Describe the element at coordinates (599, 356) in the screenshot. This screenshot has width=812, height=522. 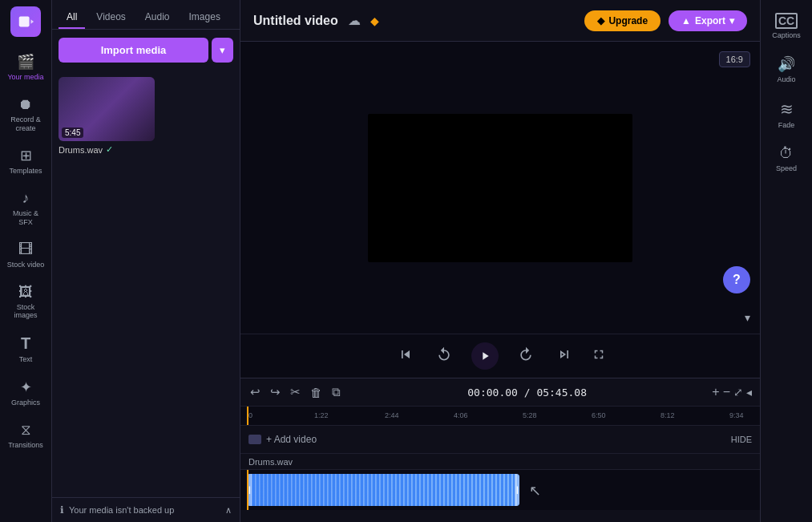
I see `fullscreen-button` at that location.